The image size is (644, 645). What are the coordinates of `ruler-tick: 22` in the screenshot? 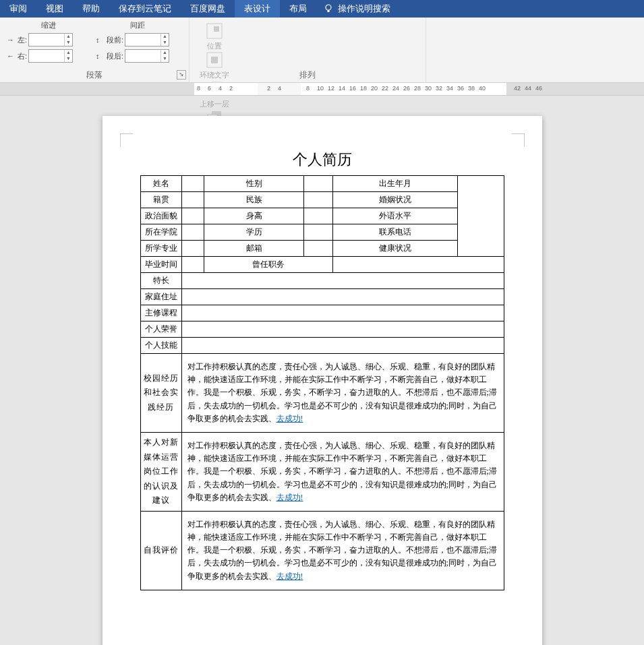 It's located at (385, 88).